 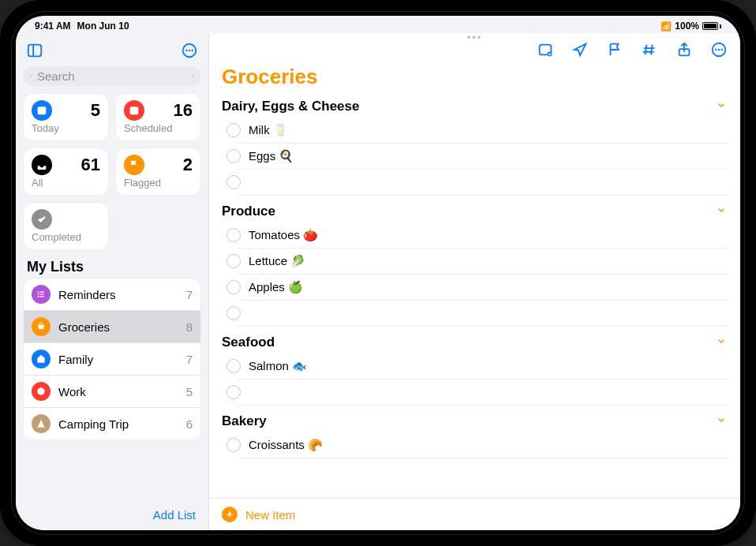 I want to click on reminder-row: Apples 🍏, so click(x=483, y=287).